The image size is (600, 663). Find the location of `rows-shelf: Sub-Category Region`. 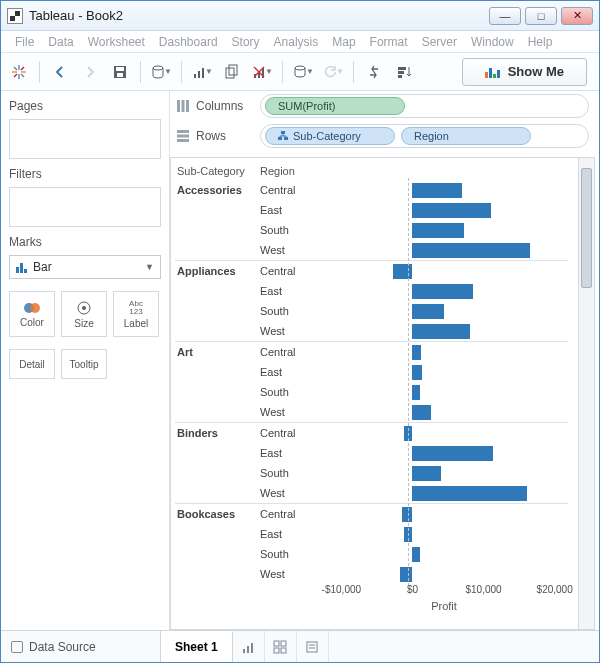

rows-shelf: Sub-Category Region is located at coordinates (424, 136).